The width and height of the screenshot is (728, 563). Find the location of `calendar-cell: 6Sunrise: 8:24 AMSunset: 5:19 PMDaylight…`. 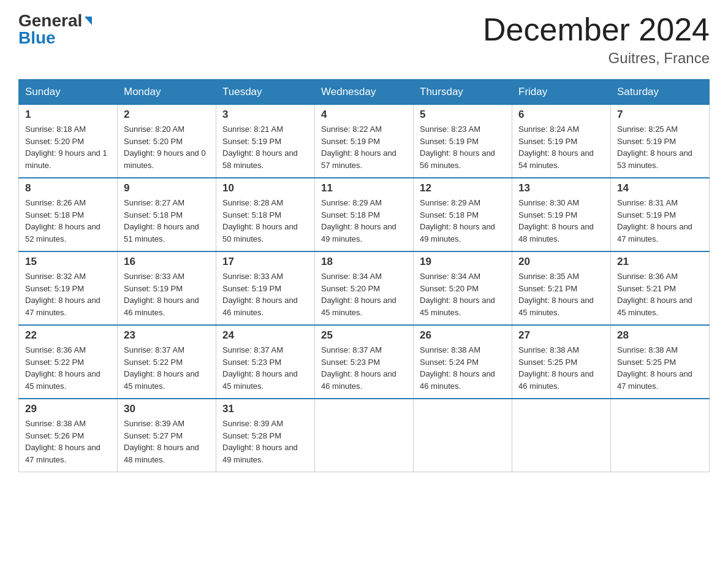

calendar-cell: 6Sunrise: 8:24 AMSunset: 5:19 PMDaylight… is located at coordinates (561, 142).